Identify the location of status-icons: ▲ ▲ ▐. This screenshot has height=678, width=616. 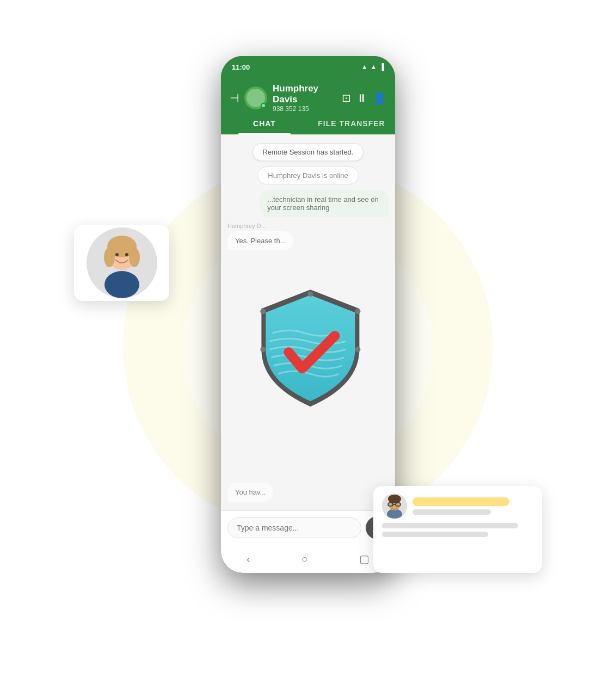
(373, 67).